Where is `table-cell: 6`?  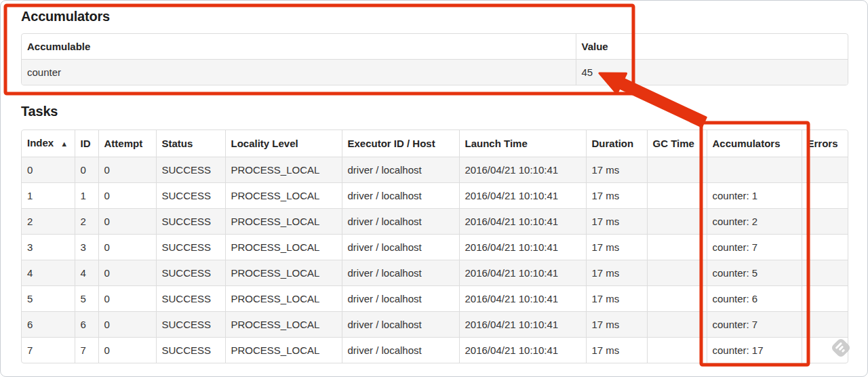 table-cell: 6 is located at coordinates (87, 325).